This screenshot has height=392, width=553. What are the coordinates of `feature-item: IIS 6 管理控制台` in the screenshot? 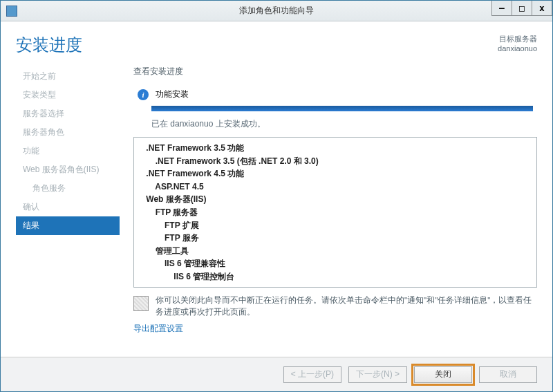 It's located at (335, 277).